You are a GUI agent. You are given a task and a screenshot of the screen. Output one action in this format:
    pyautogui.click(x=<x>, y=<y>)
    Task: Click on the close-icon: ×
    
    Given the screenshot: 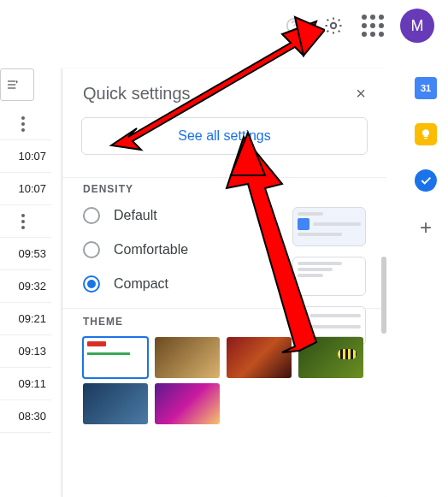 What is the action you would take?
    pyautogui.click(x=361, y=94)
    